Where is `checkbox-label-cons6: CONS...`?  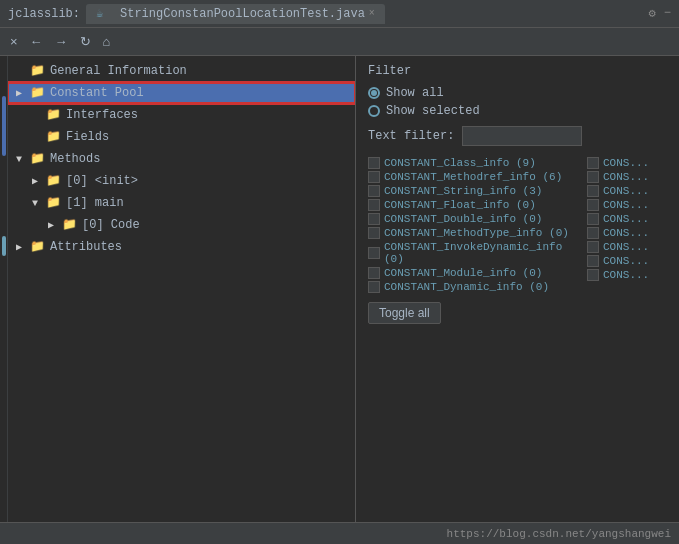 checkbox-label-cons6: CONS... is located at coordinates (626, 233).